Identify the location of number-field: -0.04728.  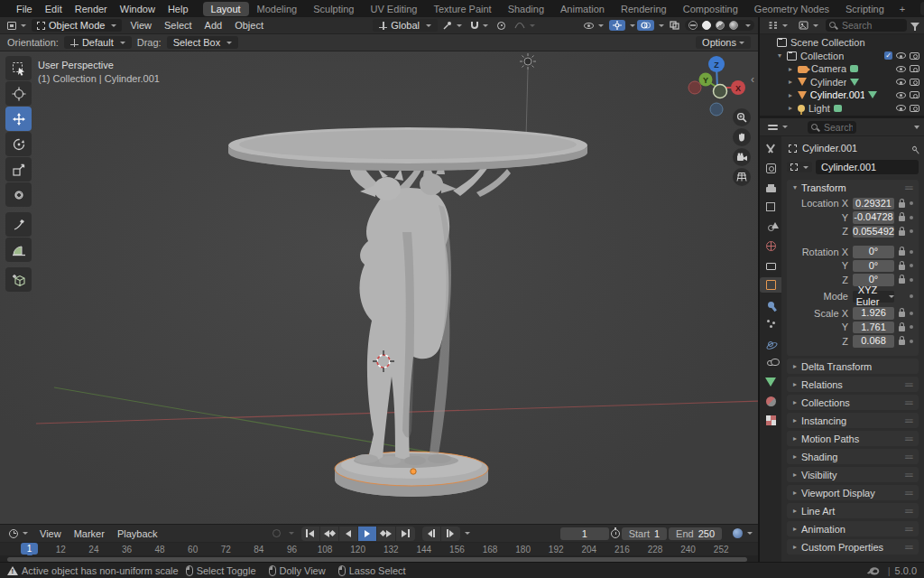
(873, 218).